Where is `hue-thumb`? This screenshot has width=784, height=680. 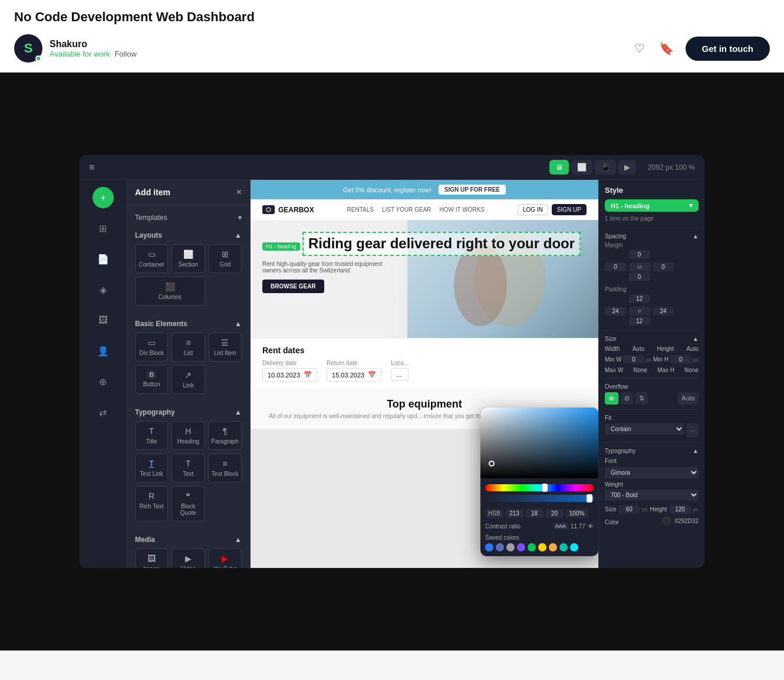
hue-thumb is located at coordinates (545, 488).